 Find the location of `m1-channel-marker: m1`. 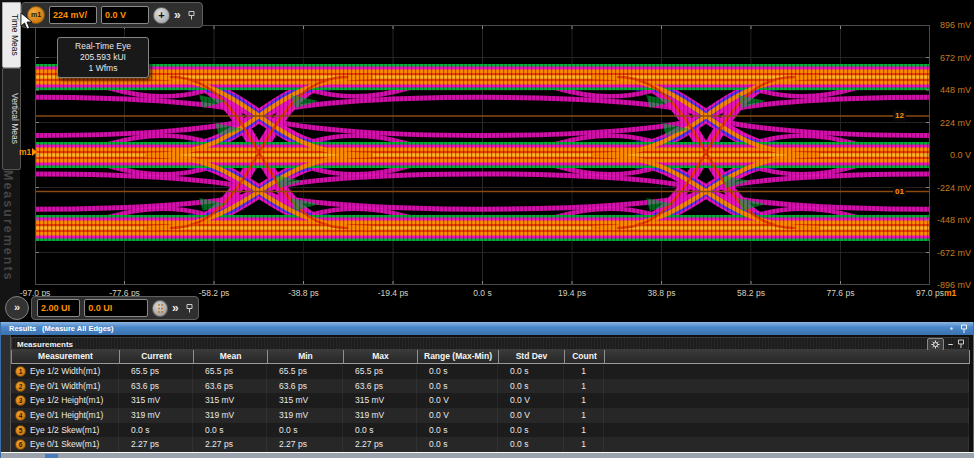

m1-channel-marker: m1 is located at coordinates (28, 152).